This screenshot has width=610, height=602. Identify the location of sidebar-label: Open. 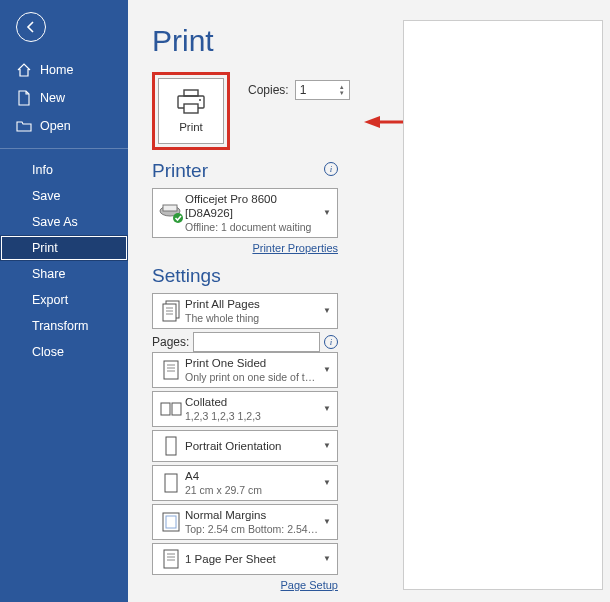
(56, 126).